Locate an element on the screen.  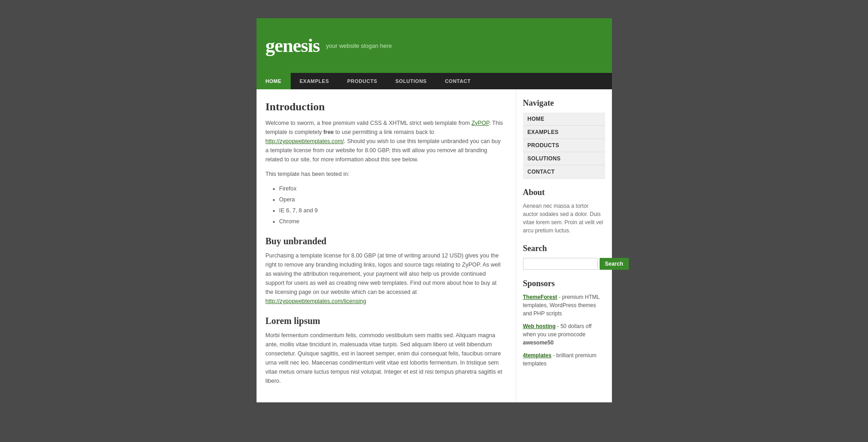
list-item: Opera is located at coordinates (392, 200).